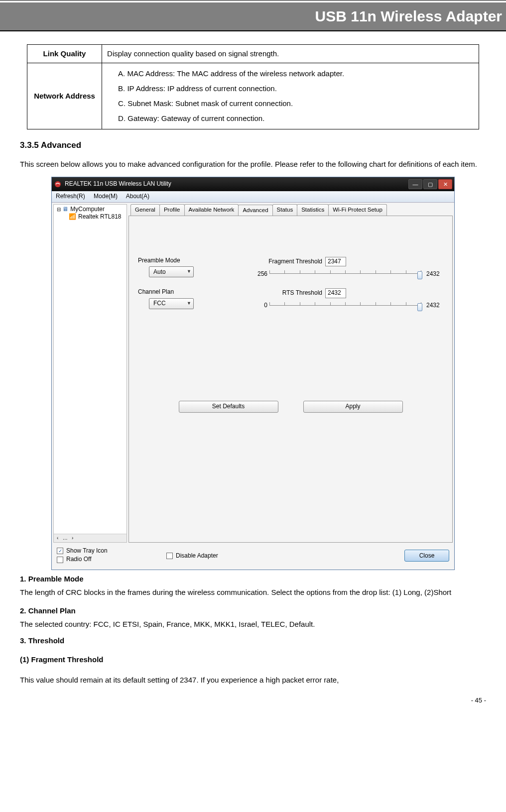 The image size is (506, 812). What do you see at coordinates (253, 592) in the screenshot?
I see `preamble-text: The length of CRC blocks in the frames d…` at bounding box center [253, 592].